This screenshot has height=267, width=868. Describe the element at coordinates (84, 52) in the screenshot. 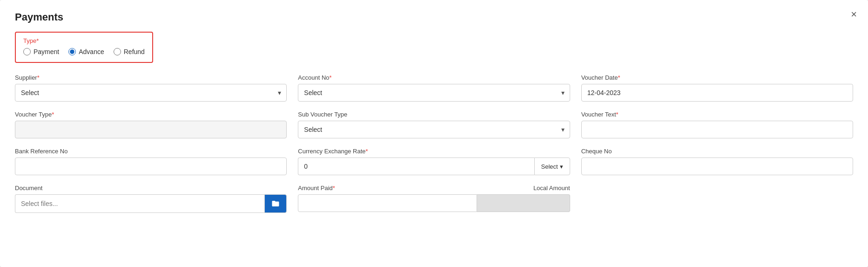

I see `radio-group: Payment Advance Refund` at that location.